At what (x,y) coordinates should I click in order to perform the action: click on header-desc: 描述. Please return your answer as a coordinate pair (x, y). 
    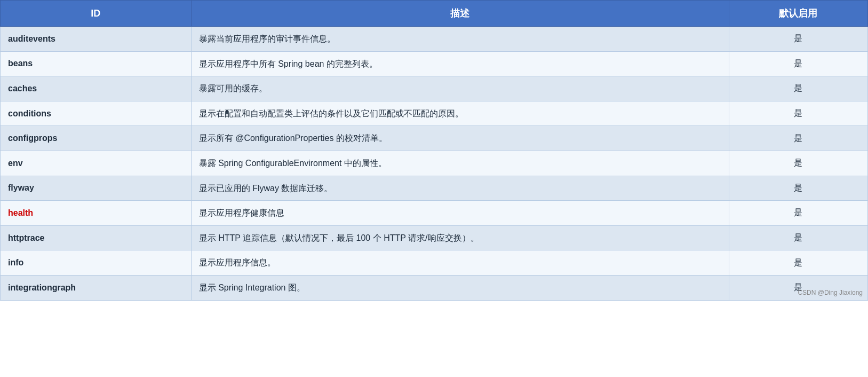
    Looking at the image, I should click on (460, 14).